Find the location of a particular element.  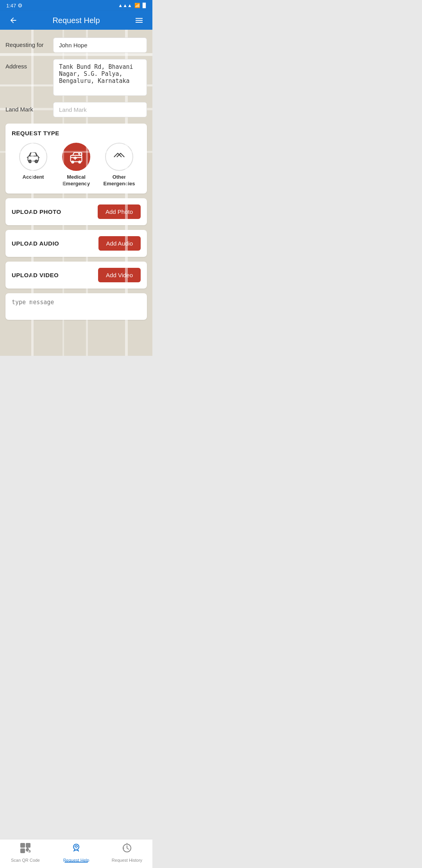

upload-audio-card: UPLOAD AUDIO Add Audio is located at coordinates (76, 243).